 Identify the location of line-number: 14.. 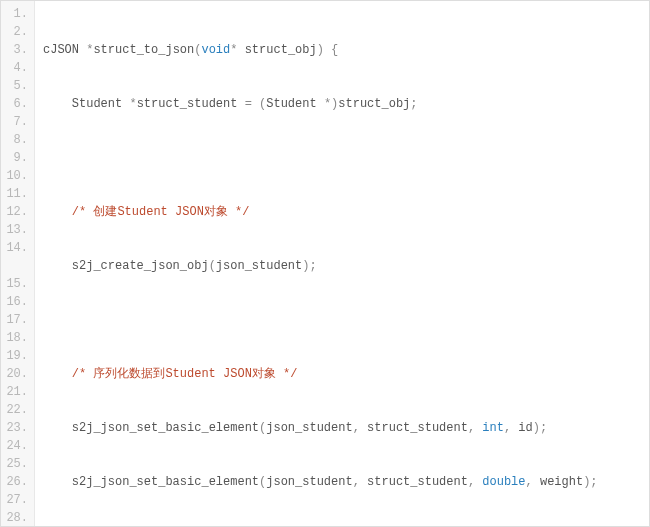
(14, 248).